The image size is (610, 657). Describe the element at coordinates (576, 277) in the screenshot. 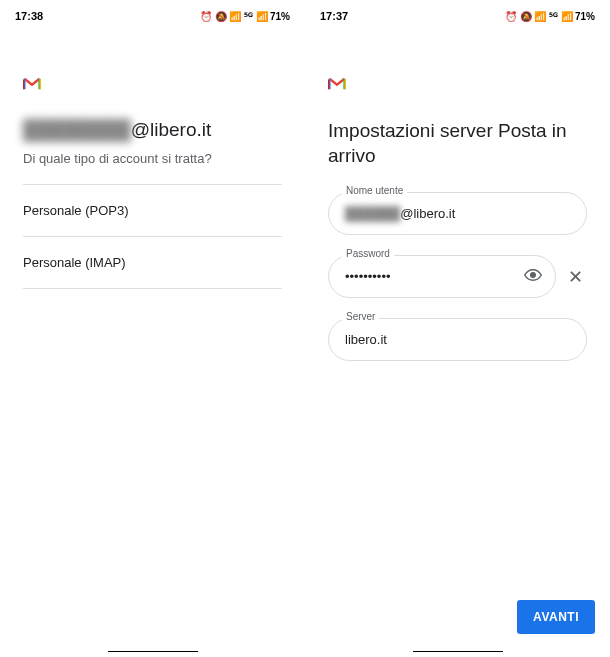

I see `close-icon: ✕` at that location.